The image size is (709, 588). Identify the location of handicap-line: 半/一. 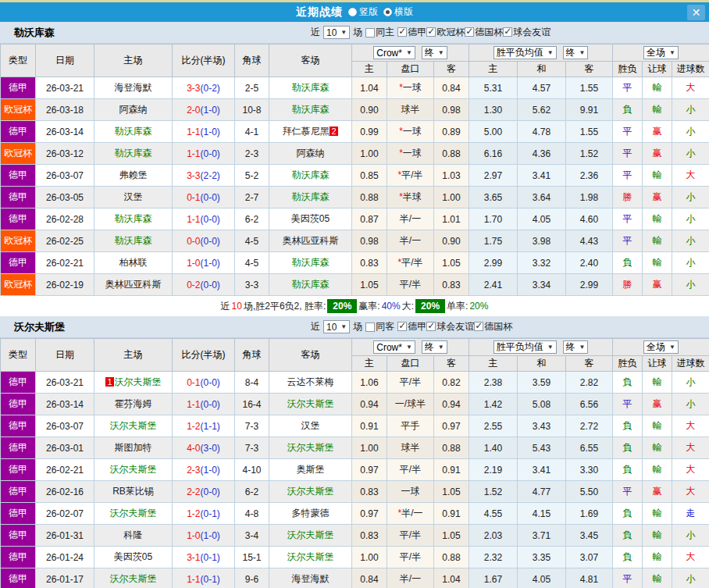
(411, 578).